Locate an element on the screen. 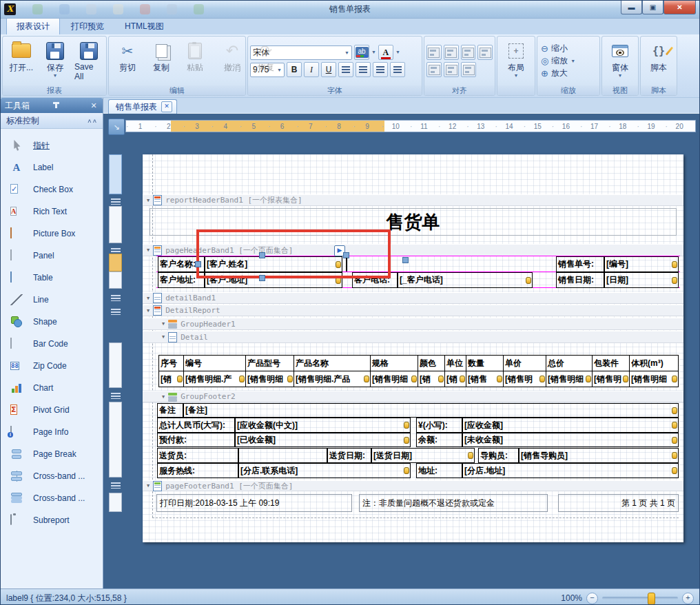 The height and width of the screenshot is (605, 700). tab-report-design: 报表设计 is located at coordinates (33, 26).